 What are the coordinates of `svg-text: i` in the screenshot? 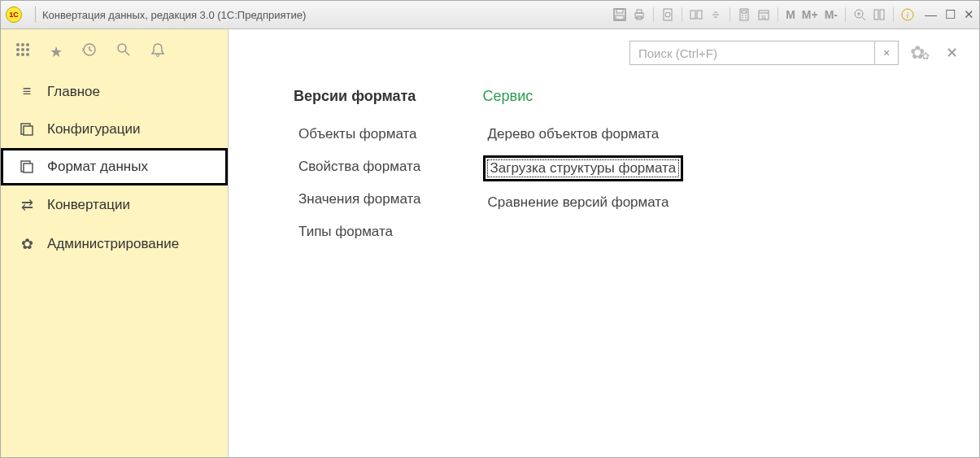 It's located at (908, 15).